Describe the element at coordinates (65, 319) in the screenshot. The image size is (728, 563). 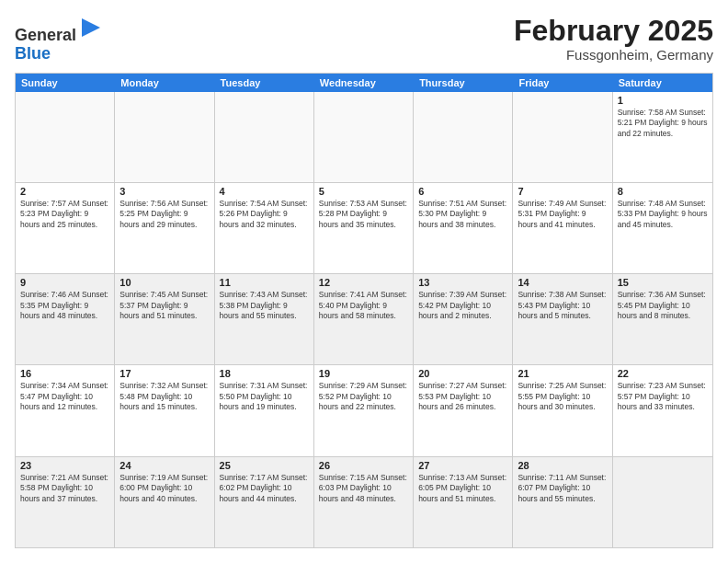
I see `cal-cell-2-0: 9Sunrise: 7:46 AM Sunset: 5:35 PM Daylig…` at that location.